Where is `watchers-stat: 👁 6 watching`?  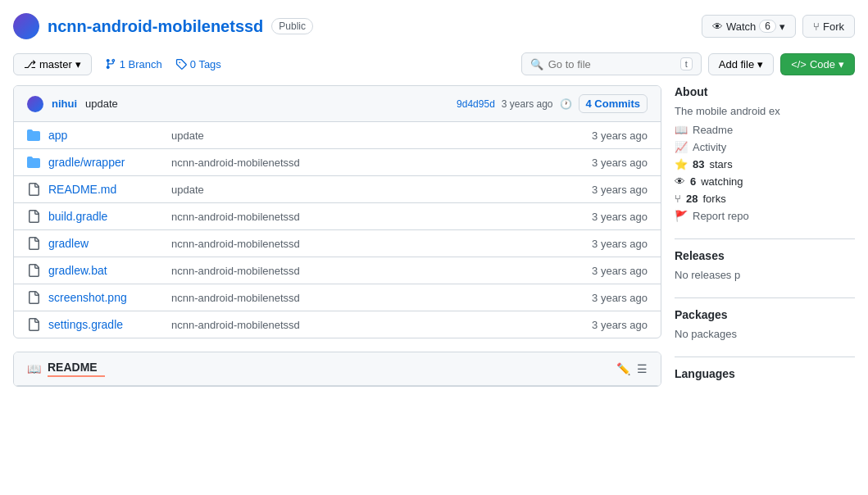
watchers-stat: 👁 6 watching is located at coordinates (765, 182).